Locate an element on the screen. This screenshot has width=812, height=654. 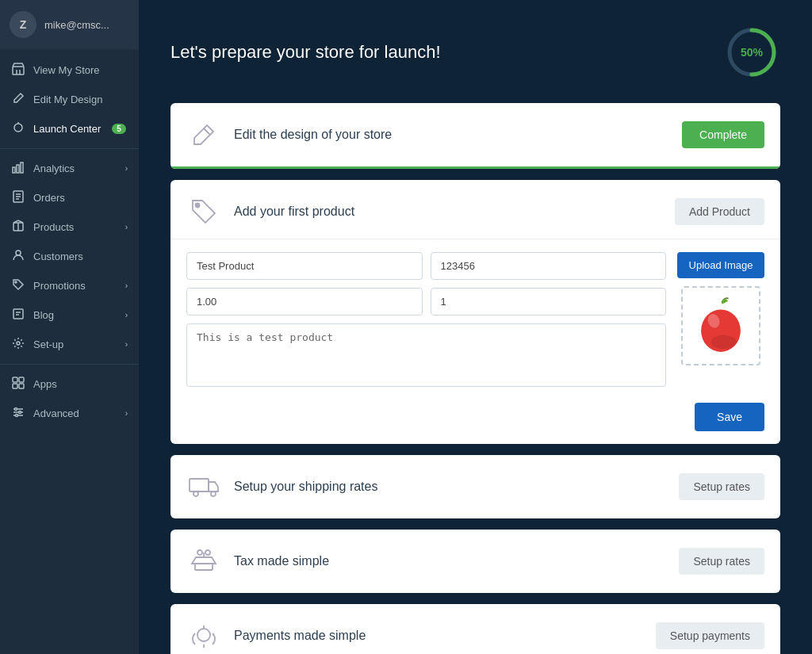
shipping-icon is located at coordinates (204, 487).